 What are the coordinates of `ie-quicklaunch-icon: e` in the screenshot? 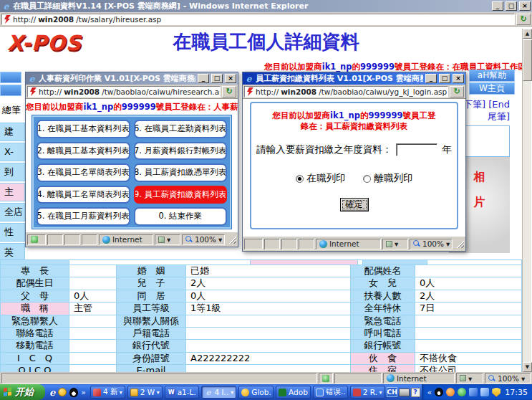 It's located at (52, 393).